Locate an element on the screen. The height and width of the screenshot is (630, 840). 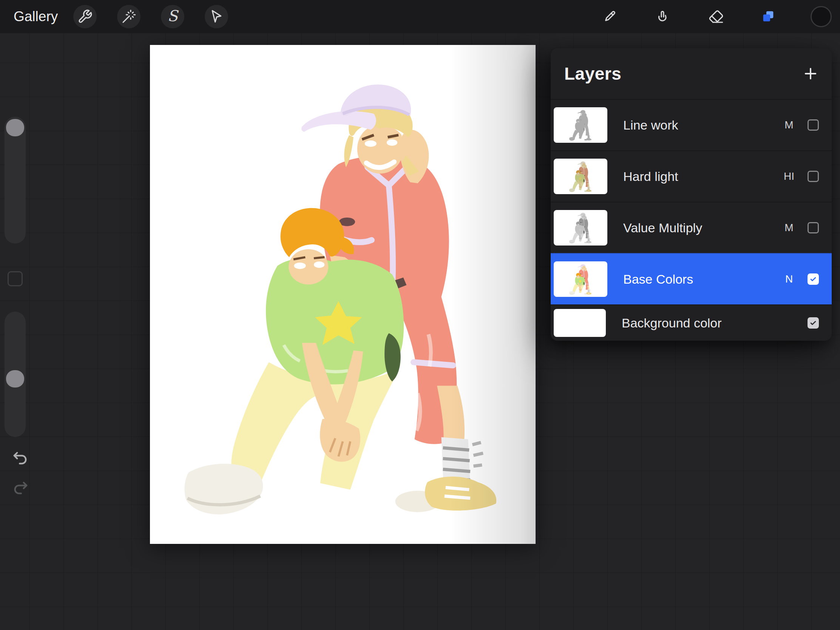
color-tool-button is located at coordinates (821, 17).